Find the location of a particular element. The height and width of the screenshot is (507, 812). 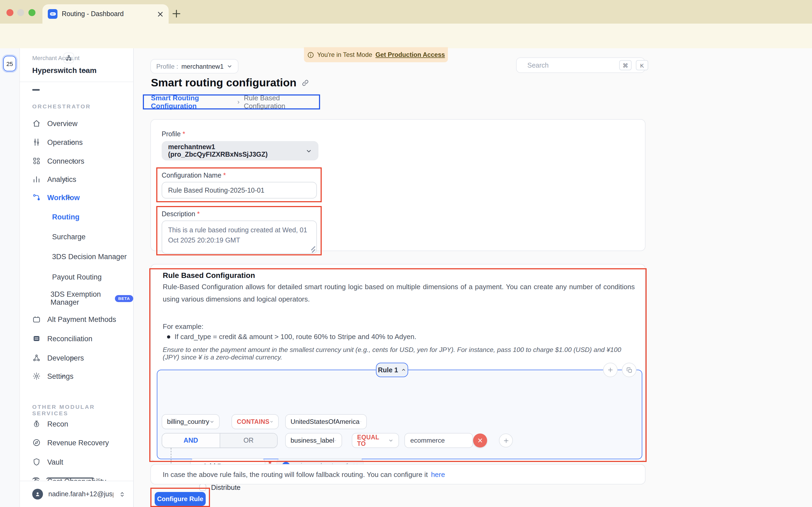

resize-handle is located at coordinates (312, 249).